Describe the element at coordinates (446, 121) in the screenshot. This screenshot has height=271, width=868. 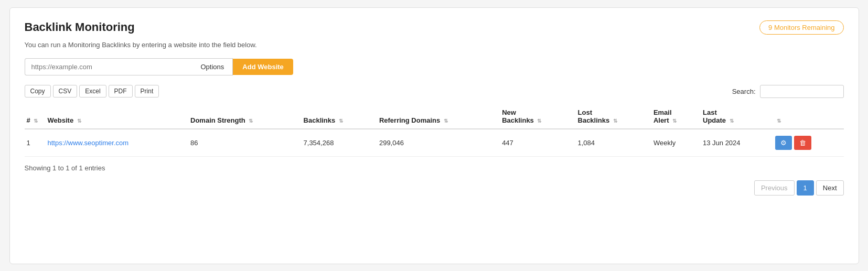
I see `sort-icon-referring: ⇅` at that location.